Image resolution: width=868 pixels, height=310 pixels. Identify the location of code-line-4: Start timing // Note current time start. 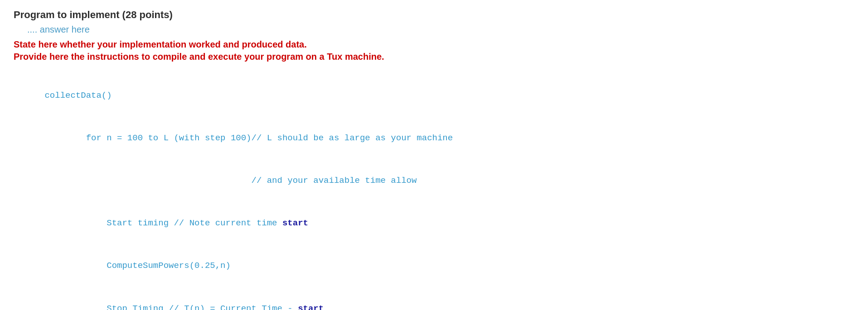
(434, 224).